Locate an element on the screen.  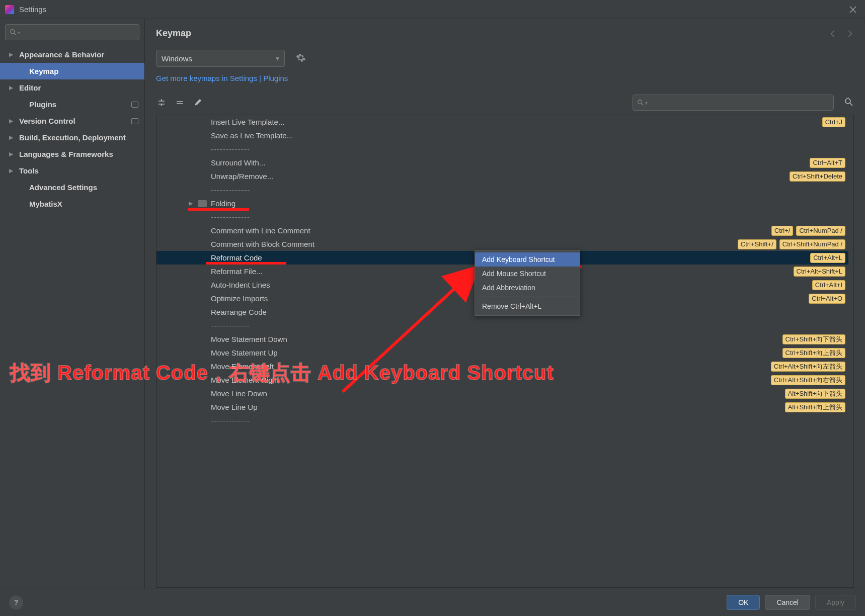
tree-row-label: Reformat File... is located at coordinates (237, 272).